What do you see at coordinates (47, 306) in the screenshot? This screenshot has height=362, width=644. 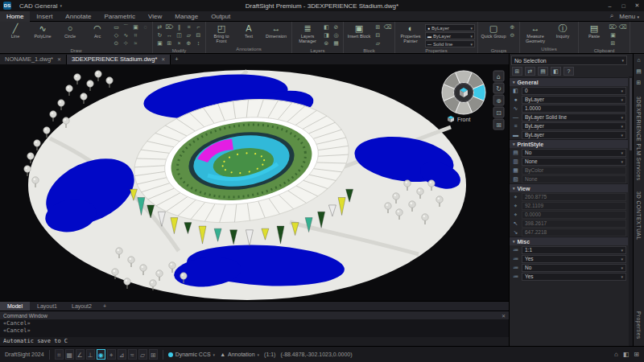 I see `layout-tab-layout1: Layout1` at bounding box center [47, 306].